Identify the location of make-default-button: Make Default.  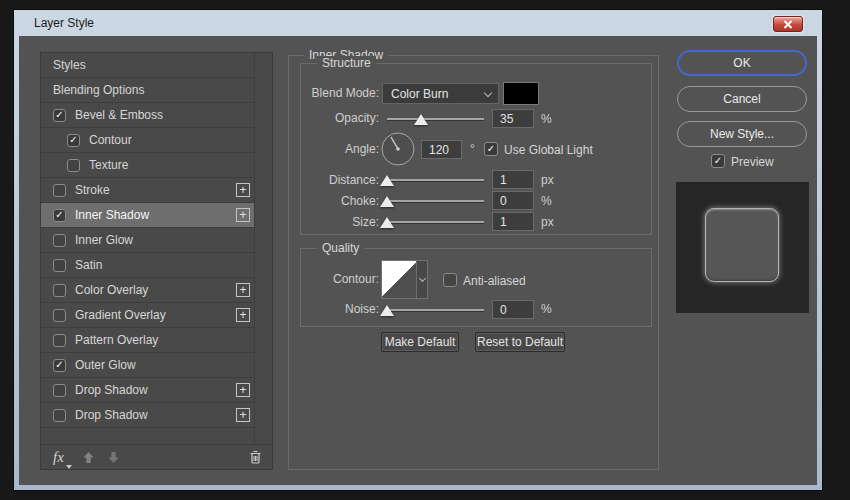
(420, 342).